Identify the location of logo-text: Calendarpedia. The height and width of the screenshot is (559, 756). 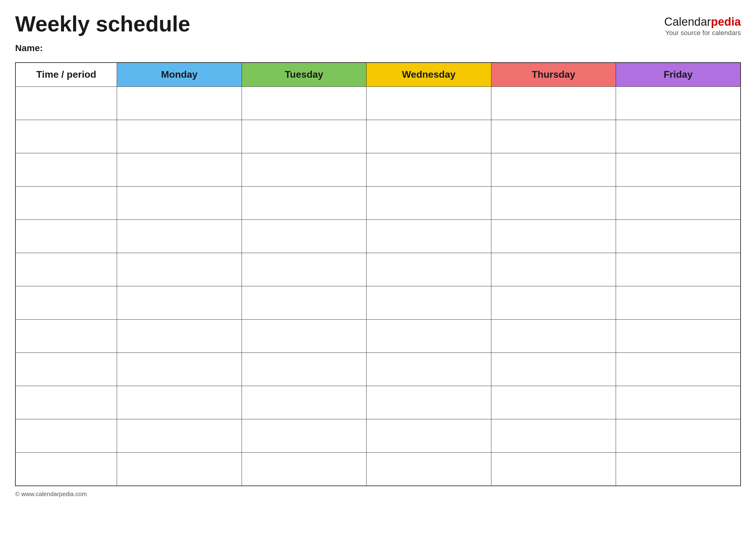
(703, 22).